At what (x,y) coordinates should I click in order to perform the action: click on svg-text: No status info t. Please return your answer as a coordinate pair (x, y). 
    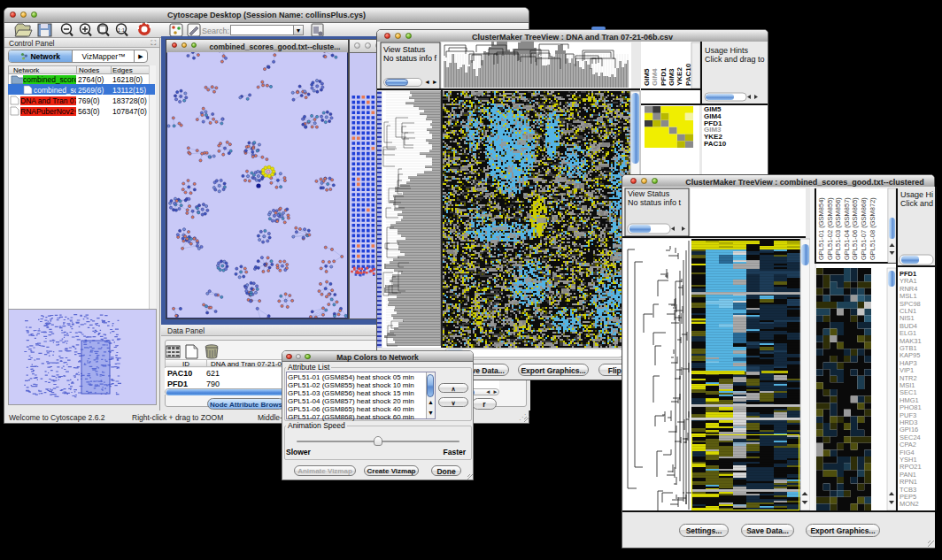
    Looking at the image, I should click on (655, 203).